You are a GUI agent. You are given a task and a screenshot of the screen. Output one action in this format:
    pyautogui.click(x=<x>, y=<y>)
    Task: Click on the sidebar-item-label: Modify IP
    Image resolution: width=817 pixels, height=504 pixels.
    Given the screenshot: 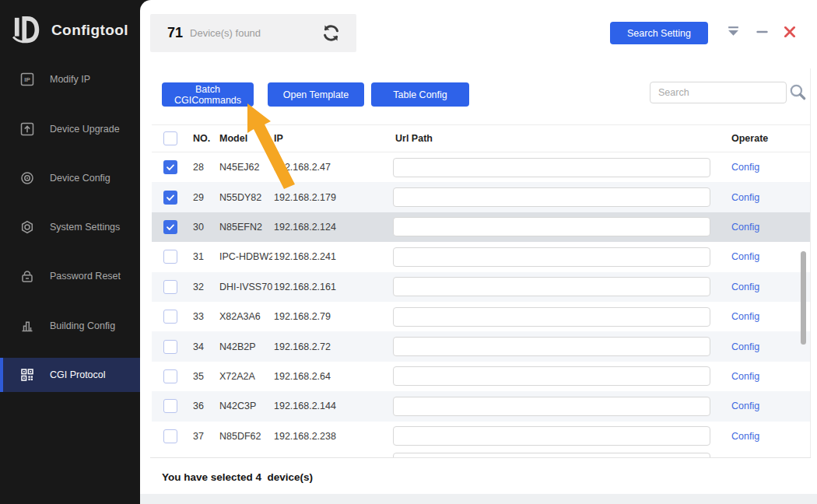 What is the action you would take?
    pyautogui.click(x=70, y=79)
    